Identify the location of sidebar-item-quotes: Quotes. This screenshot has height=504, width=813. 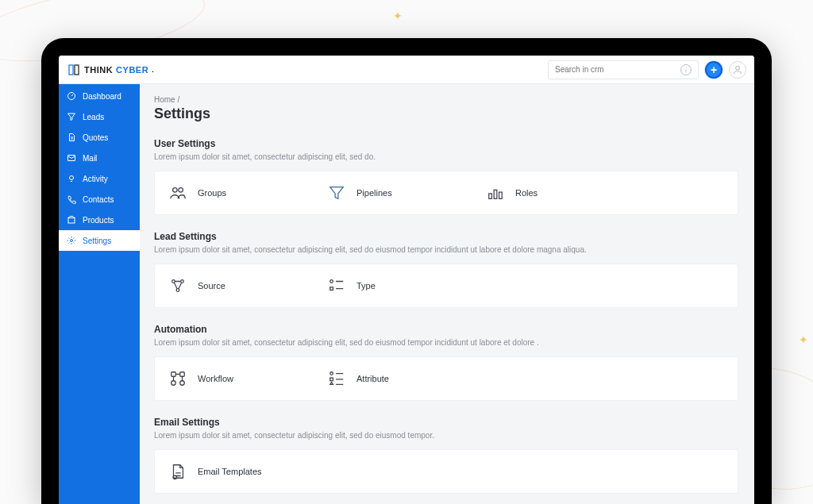
(99, 137).